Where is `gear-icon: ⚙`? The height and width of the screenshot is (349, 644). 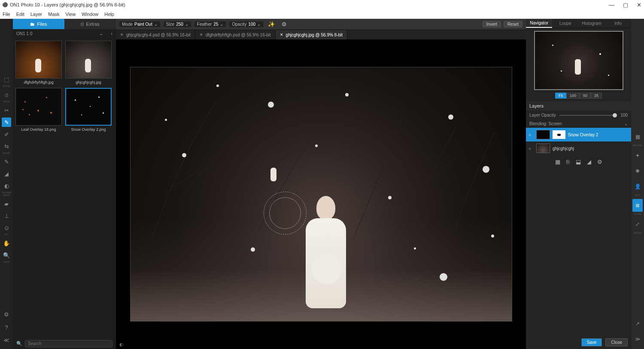
gear-icon: ⚙ is located at coordinates (284, 24).